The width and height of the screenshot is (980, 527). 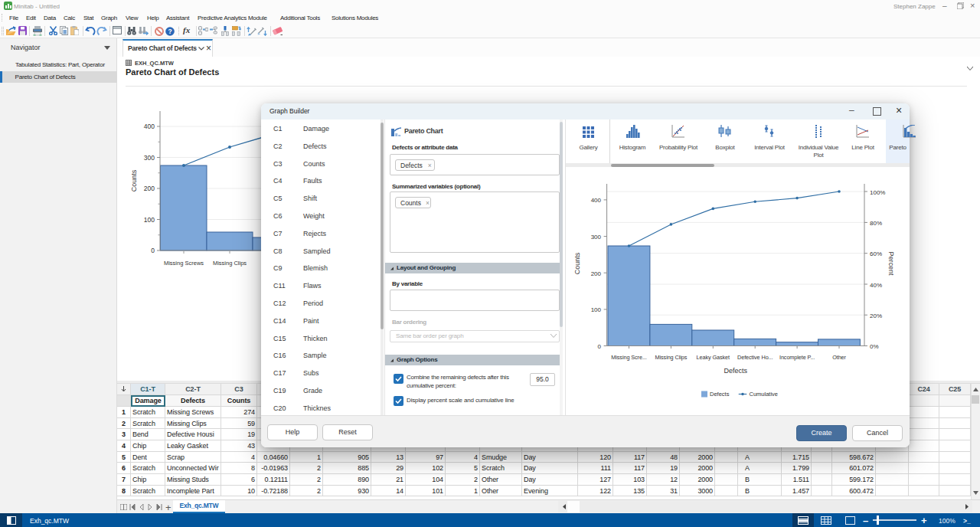 I want to click on svg-text: 60%, so click(x=876, y=254).